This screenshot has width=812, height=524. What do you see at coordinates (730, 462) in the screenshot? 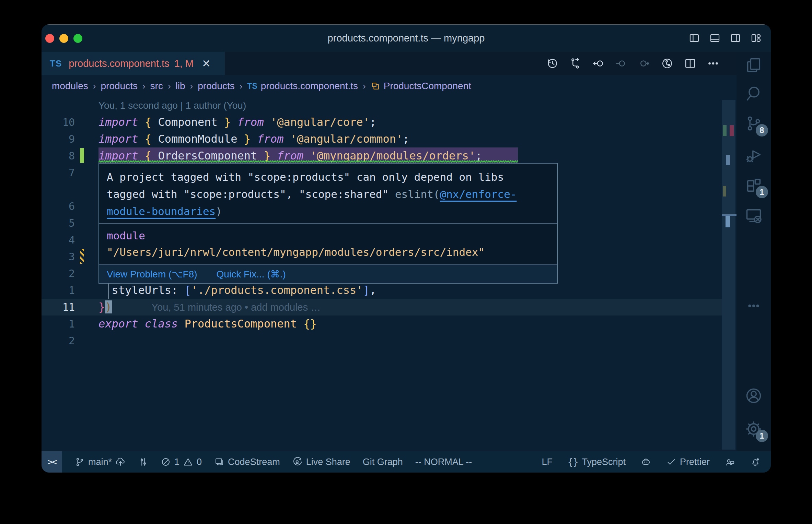
I see `feedback-icon` at bounding box center [730, 462].